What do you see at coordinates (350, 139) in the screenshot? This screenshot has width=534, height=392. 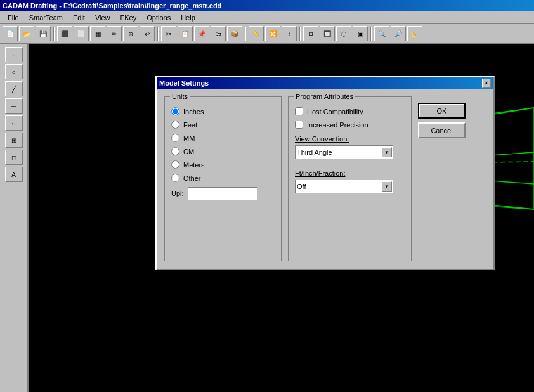 I see `view-convention-label: View Convention:` at bounding box center [350, 139].